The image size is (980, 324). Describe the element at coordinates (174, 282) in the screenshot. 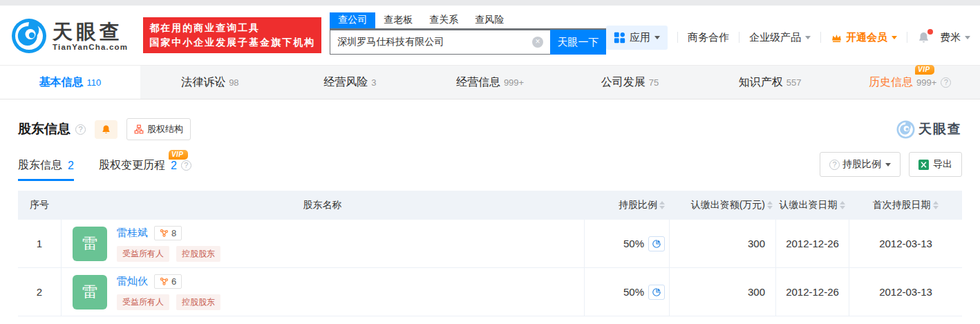

I see `relation-count: 6` at that location.